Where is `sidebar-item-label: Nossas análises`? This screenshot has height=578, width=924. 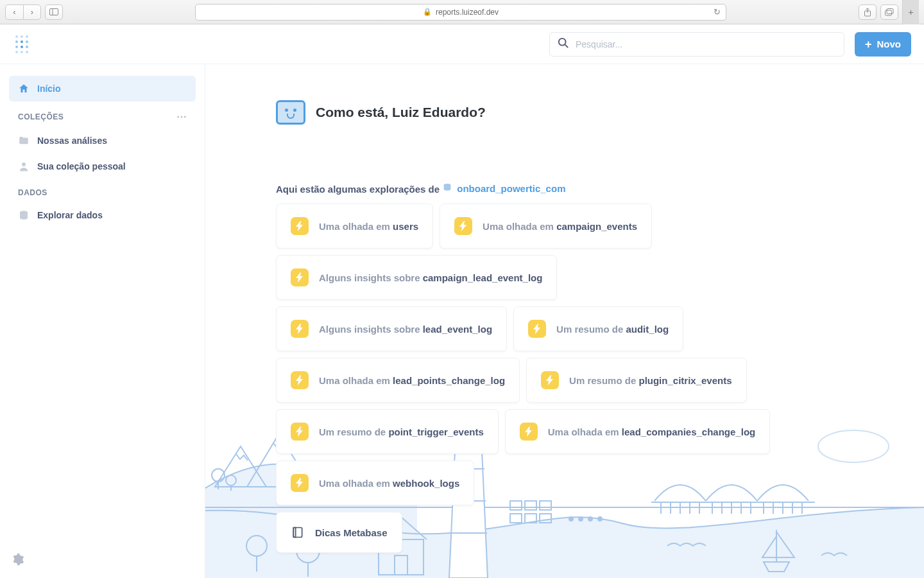 sidebar-item-label: Nossas análises is located at coordinates (72, 141).